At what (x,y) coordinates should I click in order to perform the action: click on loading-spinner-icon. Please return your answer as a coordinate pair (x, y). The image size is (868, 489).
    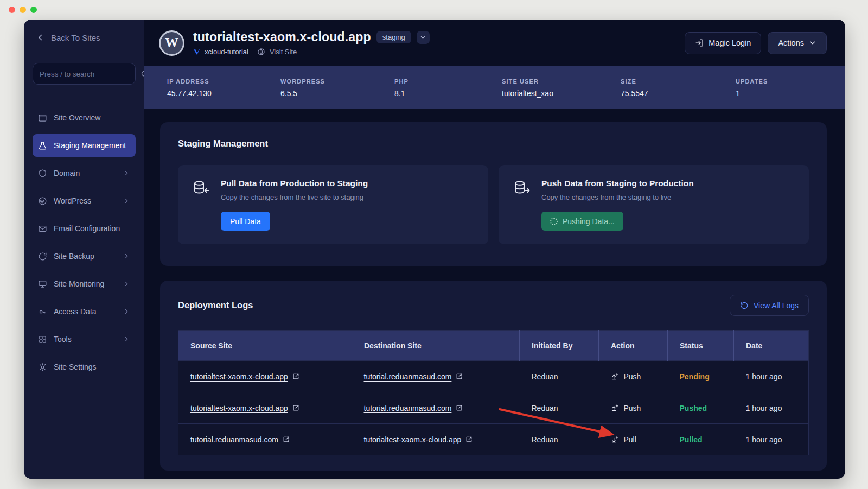
    Looking at the image, I should click on (554, 221).